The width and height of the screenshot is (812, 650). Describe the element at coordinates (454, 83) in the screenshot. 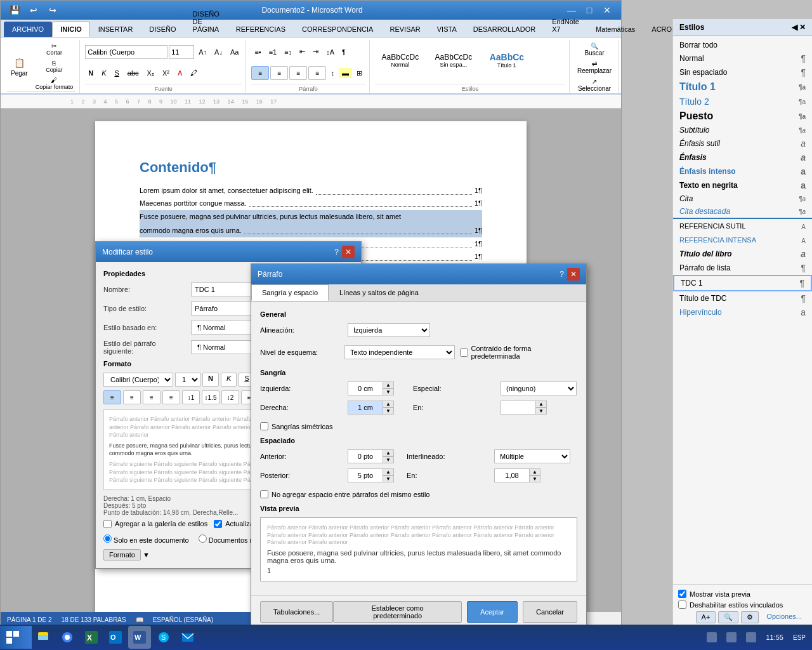

I see `style-puesto: AaBl Puesto` at that location.